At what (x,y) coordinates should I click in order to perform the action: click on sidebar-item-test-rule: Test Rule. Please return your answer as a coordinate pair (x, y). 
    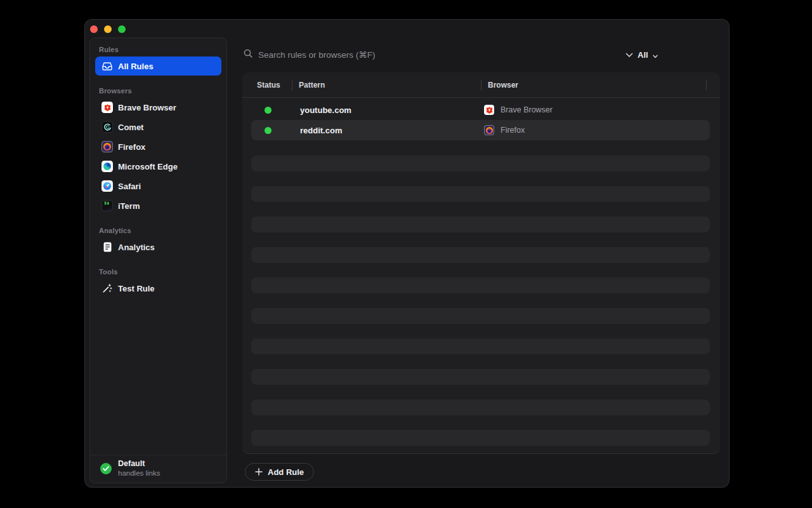
    Looking at the image, I should click on (159, 288).